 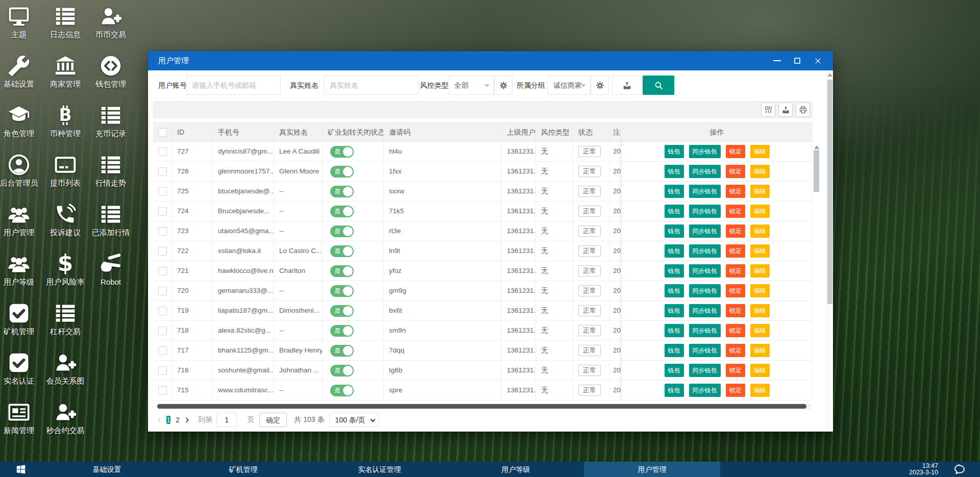 What do you see at coordinates (484, 406) in the screenshot?
I see `table-horizontal-scrollbar` at bounding box center [484, 406].